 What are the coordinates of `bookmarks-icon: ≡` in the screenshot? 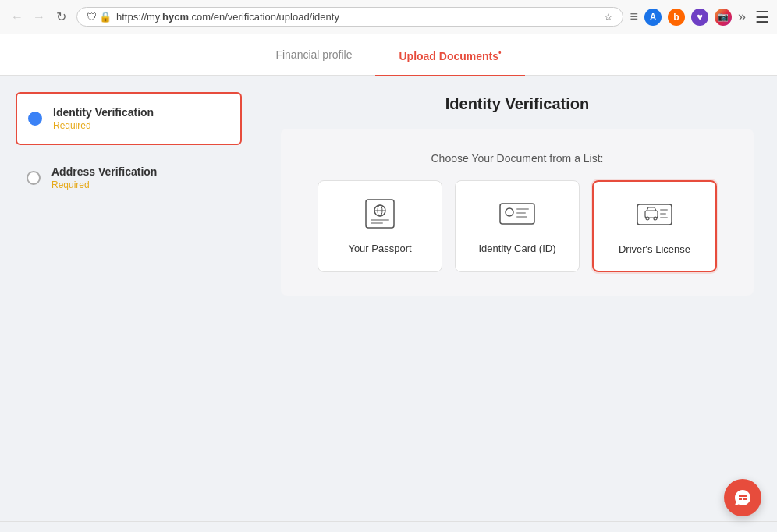 It's located at (633, 17).